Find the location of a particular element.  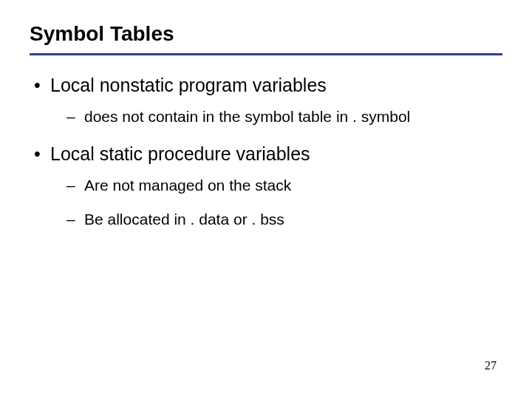

bullet-text: Local nonstatic program variables is located at coordinates (188, 85).